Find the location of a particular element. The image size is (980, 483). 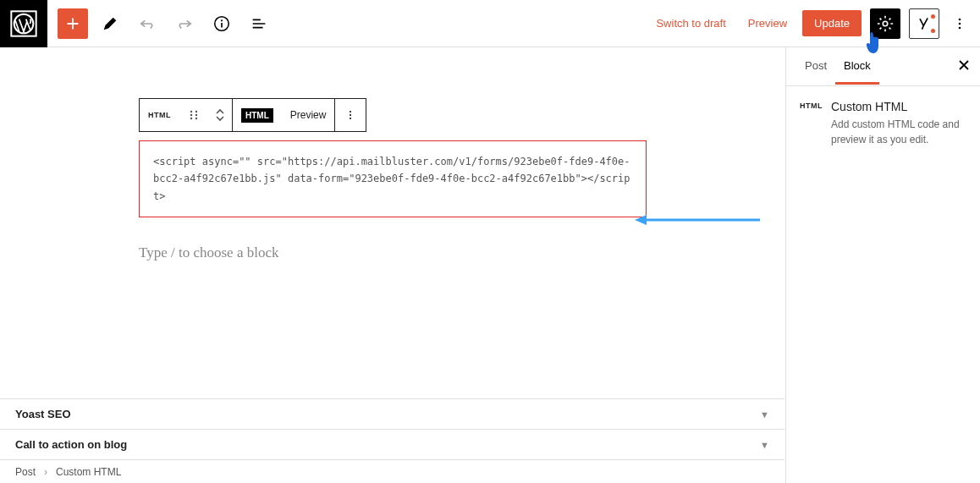

yoast-icon is located at coordinates (924, 24).